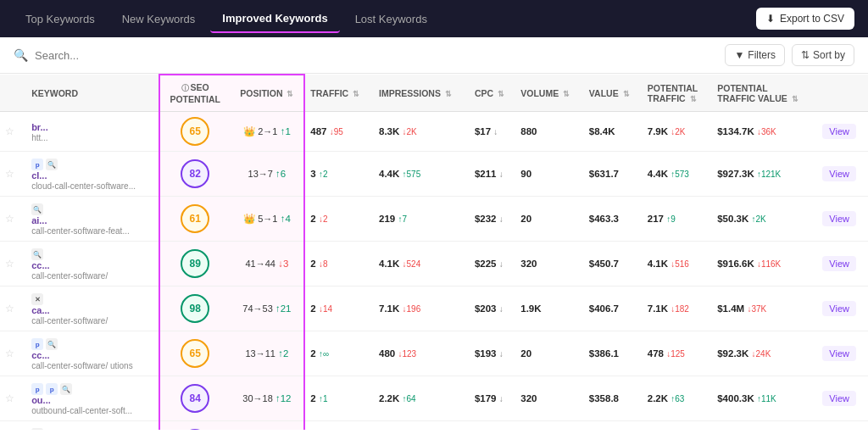 This screenshot has height=434, width=868. I want to click on potential-traffic-cell: 478 ↓125, so click(677, 354).